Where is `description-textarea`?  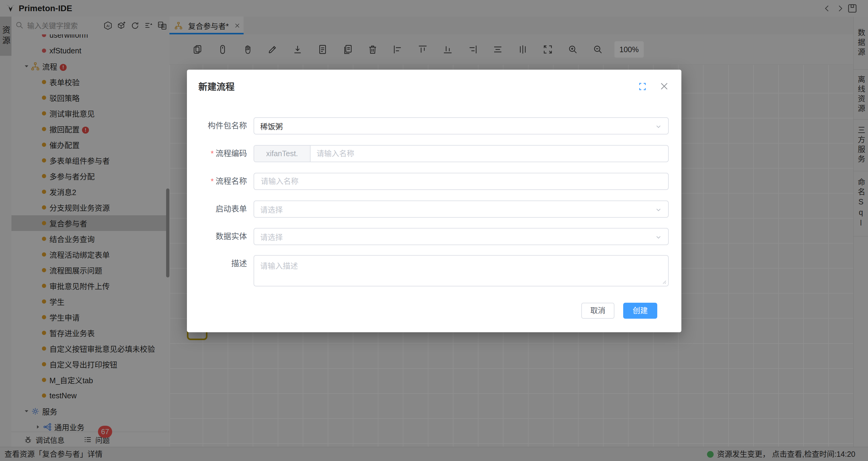 description-textarea is located at coordinates (461, 271).